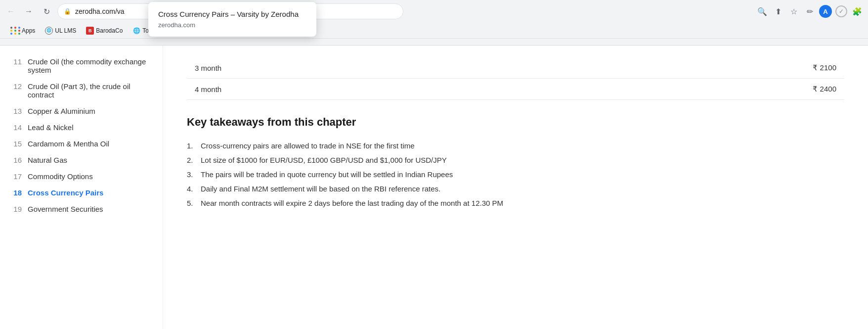 This screenshot has height=329, width=868. Describe the element at coordinates (516, 68) in the screenshot. I see `table-row: 3 month ₹ 2100` at that location.